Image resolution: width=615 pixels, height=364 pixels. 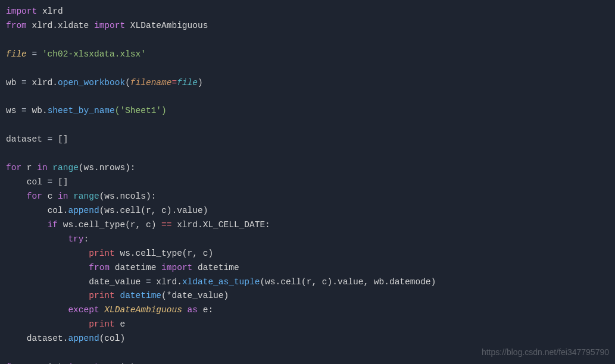 What do you see at coordinates (17, 26) in the screenshot?
I see `keyword-from: from` at bounding box center [17, 26].